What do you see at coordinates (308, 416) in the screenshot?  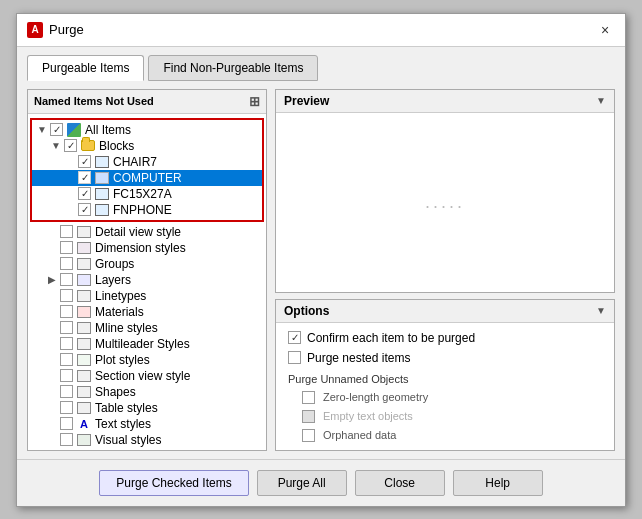 I see `checkbox-empty-text` at bounding box center [308, 416].